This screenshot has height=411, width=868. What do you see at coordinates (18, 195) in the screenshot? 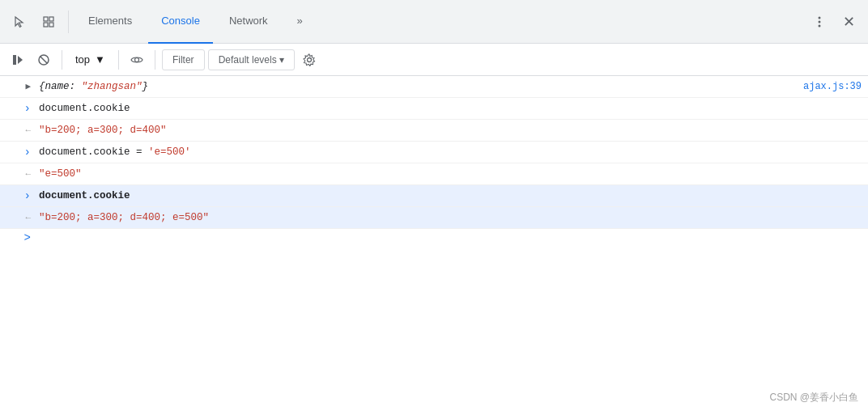
I see `row-indicator-6: ›` at bounding box center [18, 195].